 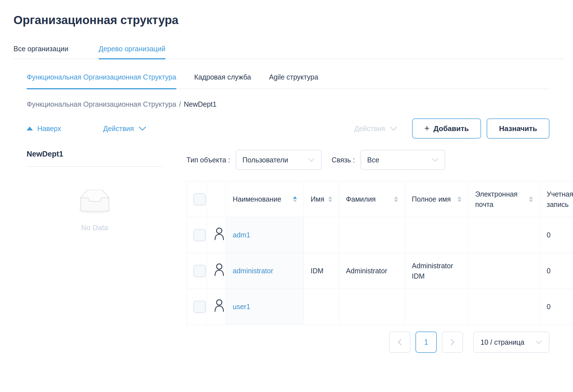 What do you see at coordinates (265, 160) in the screenshot?
I see `object-type-value: Пользователи` at bounding box center [265, 160].